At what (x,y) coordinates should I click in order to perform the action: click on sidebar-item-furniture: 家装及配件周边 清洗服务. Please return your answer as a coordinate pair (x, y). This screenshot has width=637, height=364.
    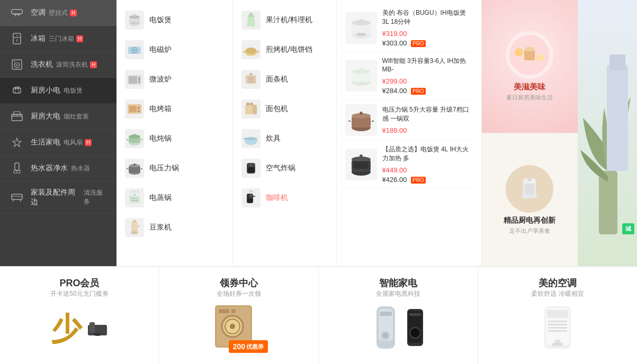
    Looking at the image, I should click on (58, 198).